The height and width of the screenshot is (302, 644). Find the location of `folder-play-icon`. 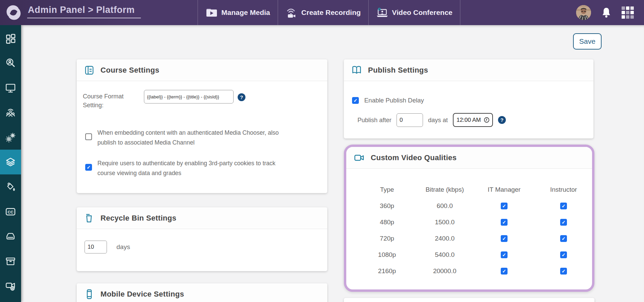

folder-play-icon is located at coordinates (211, 13).